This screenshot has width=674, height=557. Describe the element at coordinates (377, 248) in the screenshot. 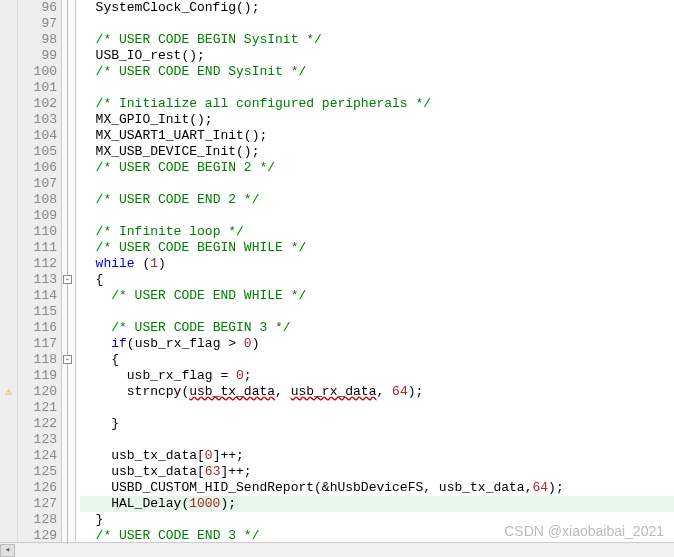

I see `code-line: /* USER CODE BEGIN WHILE */` at that location.